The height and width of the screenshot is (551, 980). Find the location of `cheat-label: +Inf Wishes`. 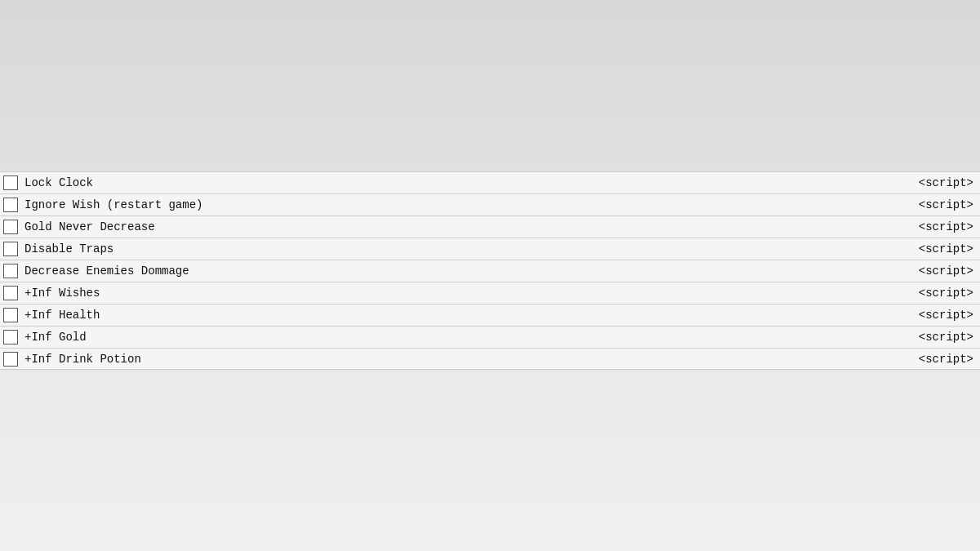

cheat-label: +Inf Wishes is located at coordinates (472, 293).